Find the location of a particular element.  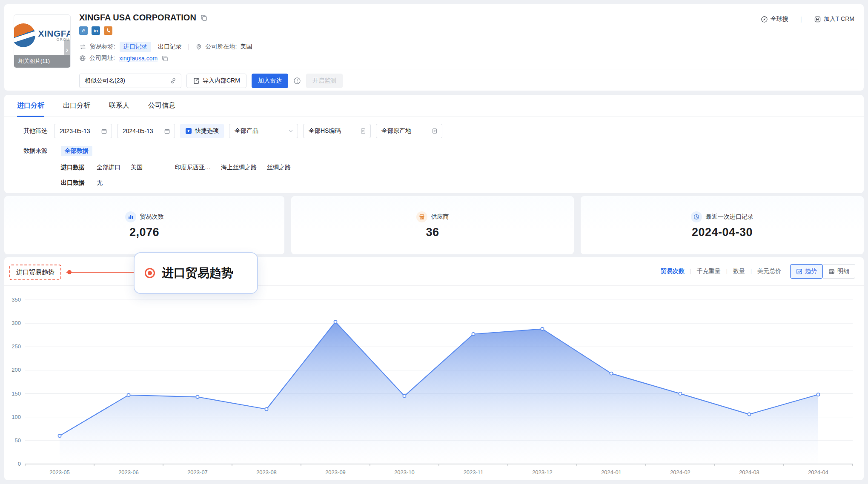

all-data-chip: 全部数据 is located at coordinates (77, 151).